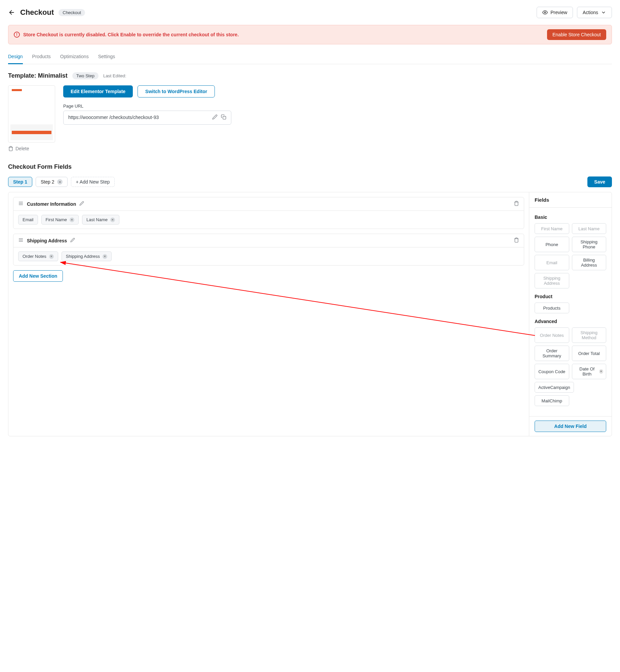 The height and width of the screenshot is (672, 620). What do you see at coordinates (87, 256) in the screenshot?
I see `field-shipping-address: Shipping Address ✕` at bounding box center [87, 256].